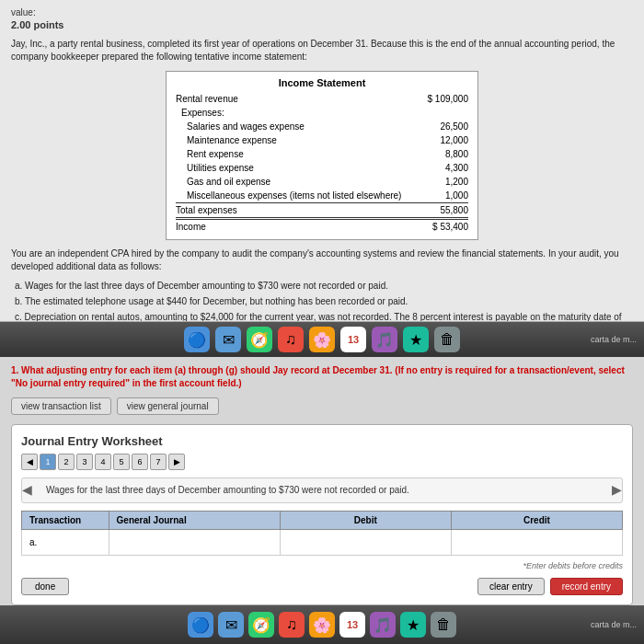 Image resolution: width=644 pixels, height=644 pixels. I want to click on mail-icon: ✉, so click(228, 339).